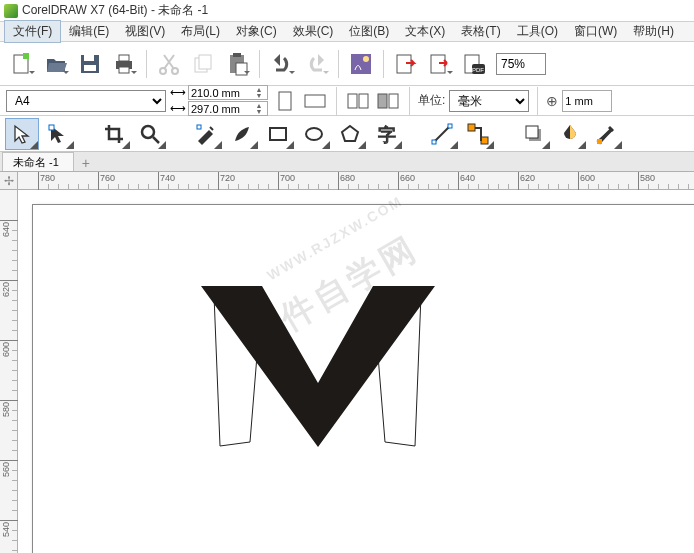 The height and width of the screenshot is (553, 694). I want to click on unit-label: 单位:, so click(432, 100).